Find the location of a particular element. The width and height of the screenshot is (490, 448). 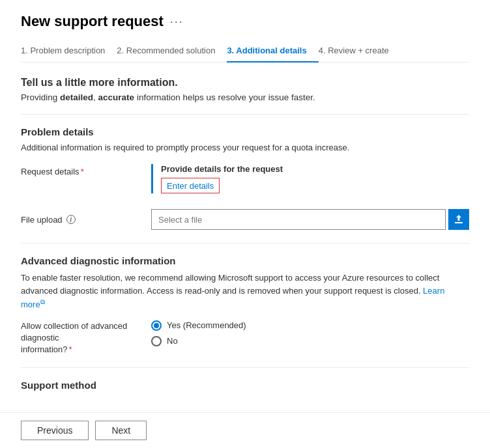

diagnostic-allow-label: Allow collection of advanced diagnostic … is located at coordinates (86, 339).